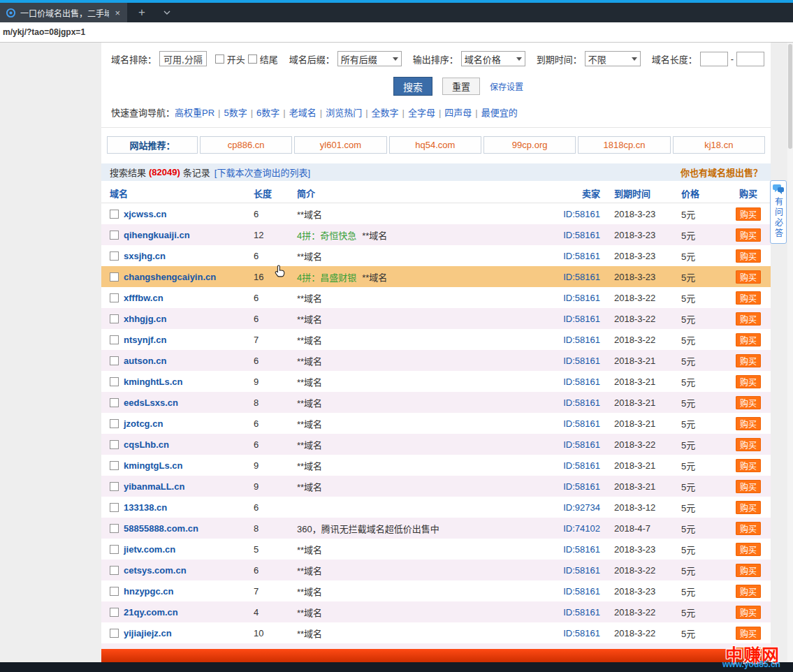  What do you see at coordinates (790, 96) in the screenshot?
I see `scrollbar-thumb` at bounding box center [790, 96].